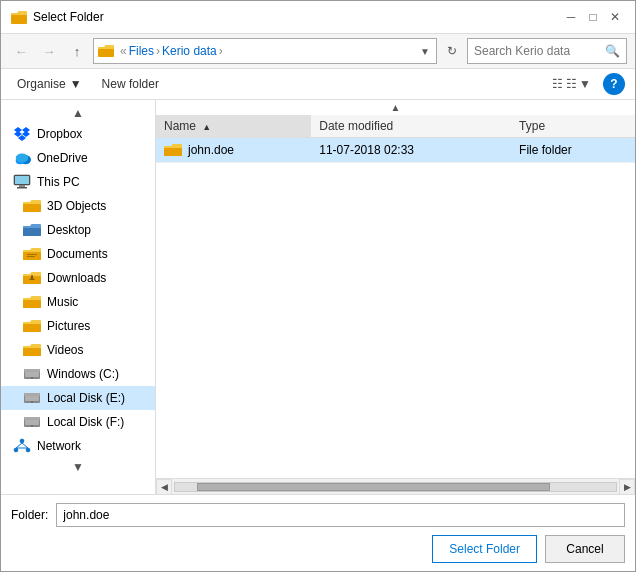  Describe the element at coordinates (356, 126) in the screenshot. I see `col-date-label: Date modified` at that location.